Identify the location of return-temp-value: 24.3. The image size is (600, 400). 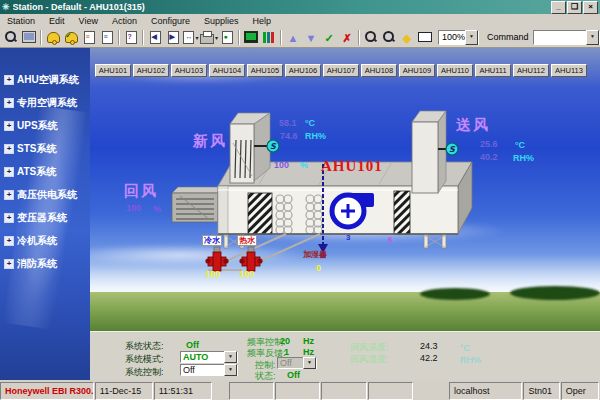
(429, 346).